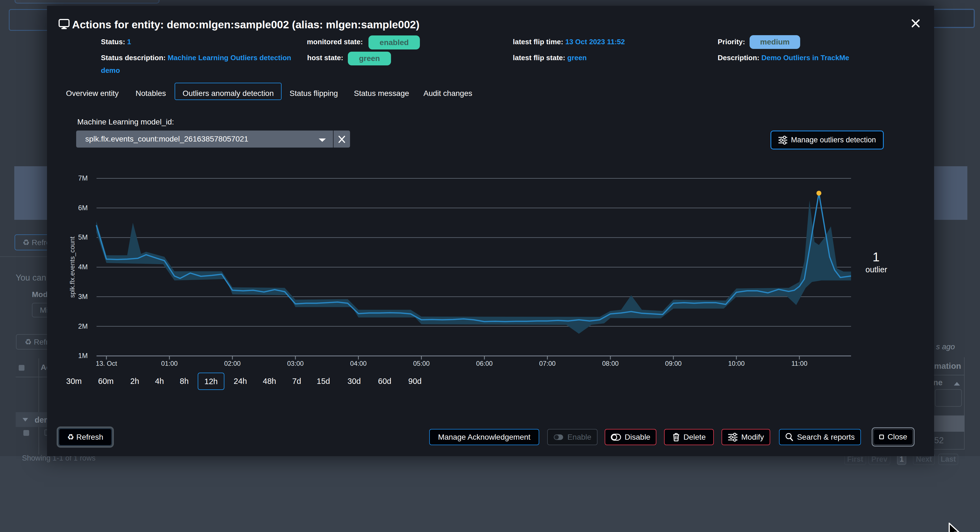 The width and height of the screenshot is (980, 532). What do you see at coordinates (83, 178) in the screenshot?
I see `svg-text: 7M` at bounding box center [83, 178].